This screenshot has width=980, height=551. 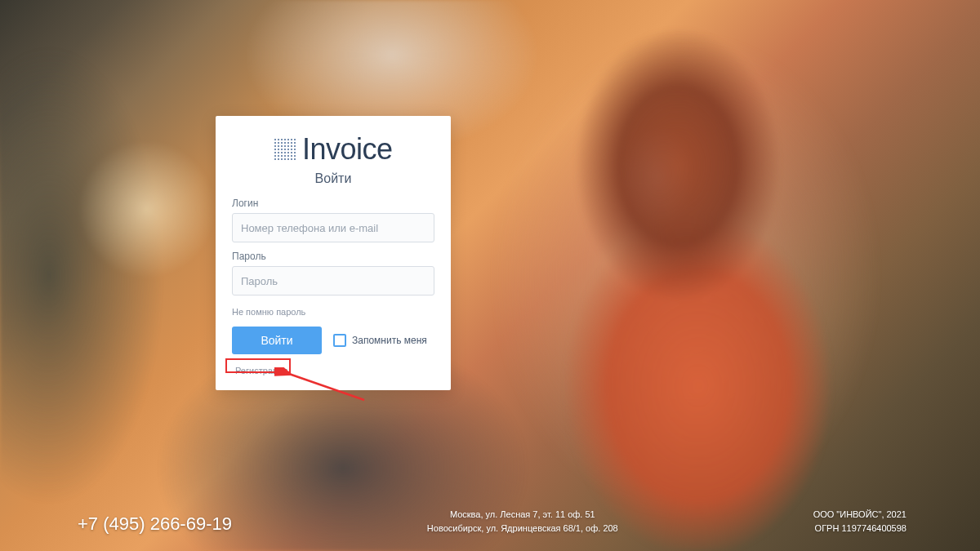 What do you see at coordinates (333, 281) in the screenshot?
I see `password-input` at bounding box center [333, 281].